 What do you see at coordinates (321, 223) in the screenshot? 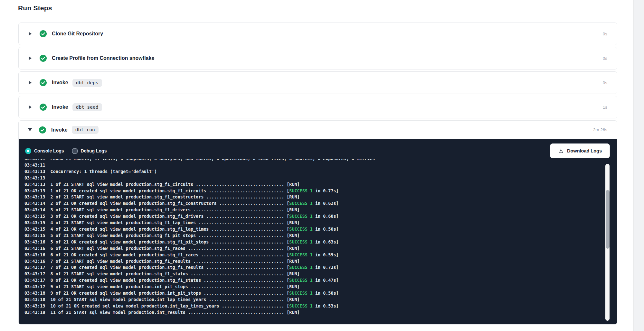
I see `log-line: 03:43:15 4 of 21 START sql view model pr…` at bounding box center [321, 223].